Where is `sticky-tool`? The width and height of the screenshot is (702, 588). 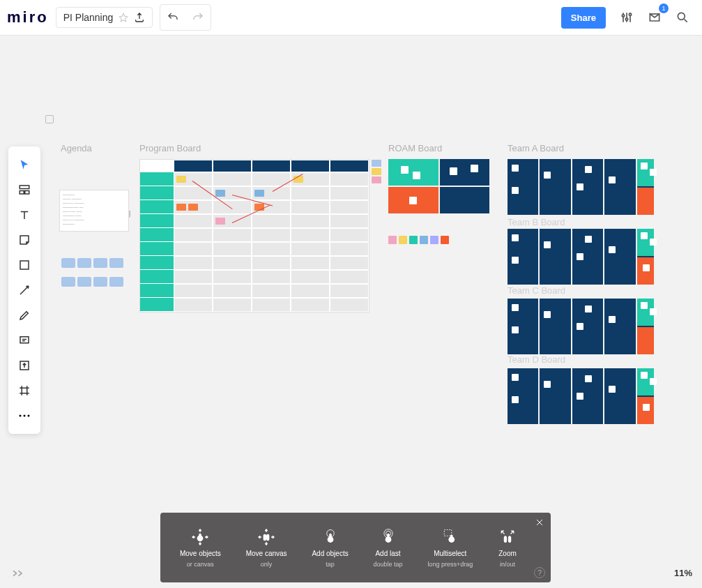 sticky-tool is located at coordinates (24, 240).